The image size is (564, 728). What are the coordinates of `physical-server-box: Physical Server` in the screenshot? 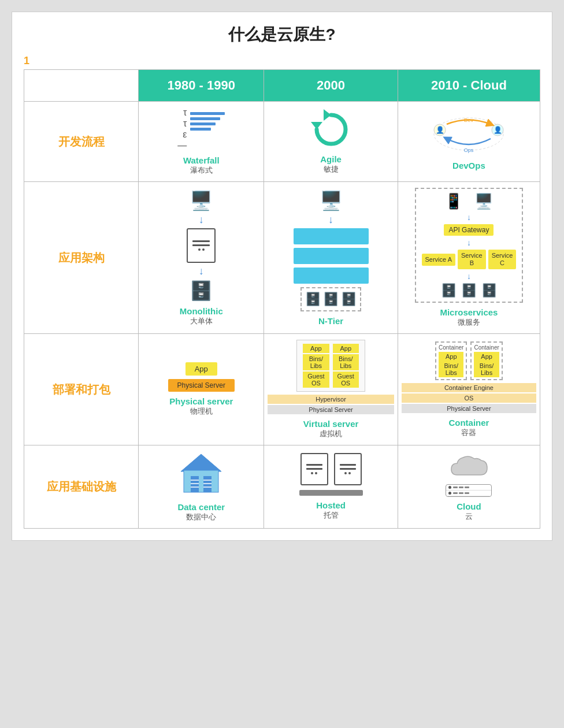 It's located at (201, 385).